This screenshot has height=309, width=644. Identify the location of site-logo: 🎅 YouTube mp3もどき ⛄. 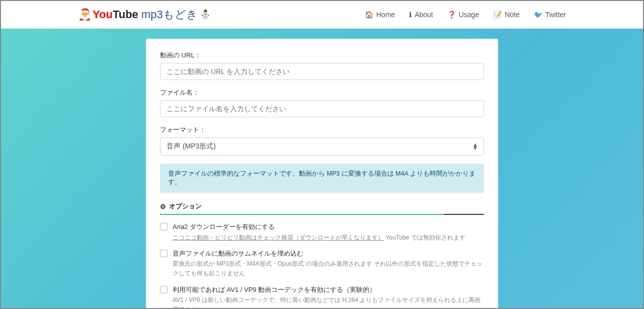
(144, 15).